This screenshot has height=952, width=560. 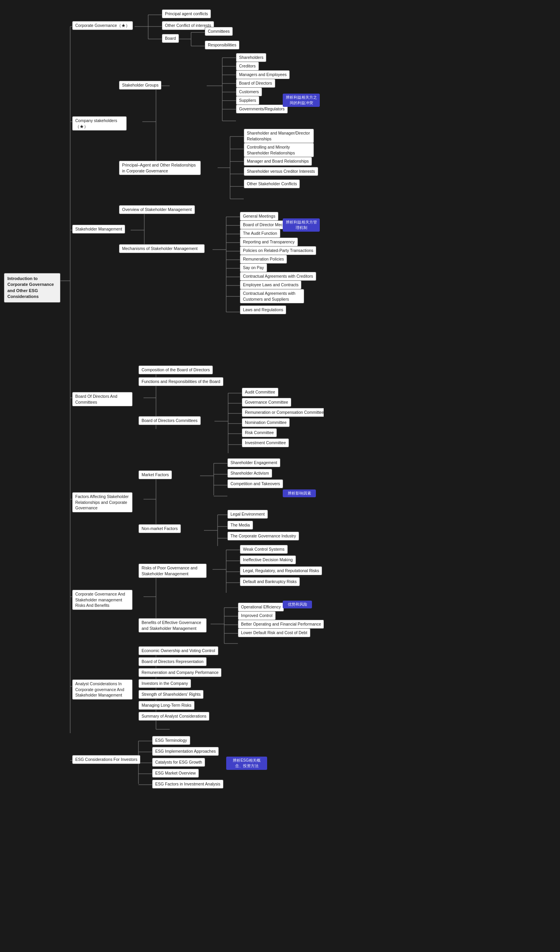 What do you see at coordinates (260, 233) in the screenshot?
I see `audit-func-node: The Audit Function` at bounding box center [260, 233].